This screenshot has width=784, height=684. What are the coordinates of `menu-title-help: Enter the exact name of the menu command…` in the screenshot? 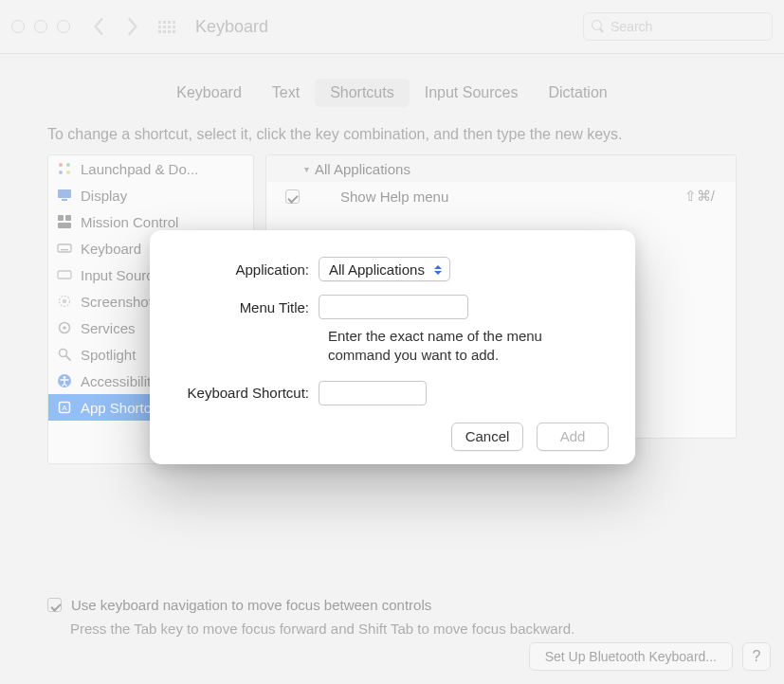 It's located at (465, 347).